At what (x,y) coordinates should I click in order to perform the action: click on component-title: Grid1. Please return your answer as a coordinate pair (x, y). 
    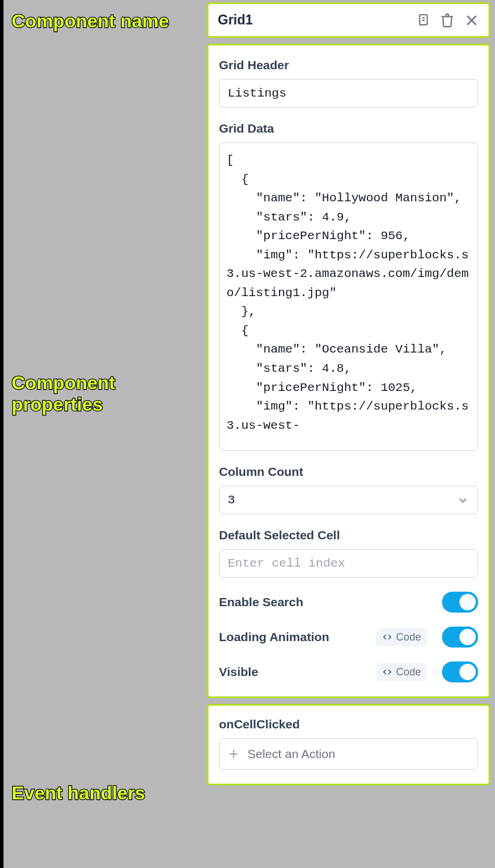
    Looking at the image, I should click on (317, 20).